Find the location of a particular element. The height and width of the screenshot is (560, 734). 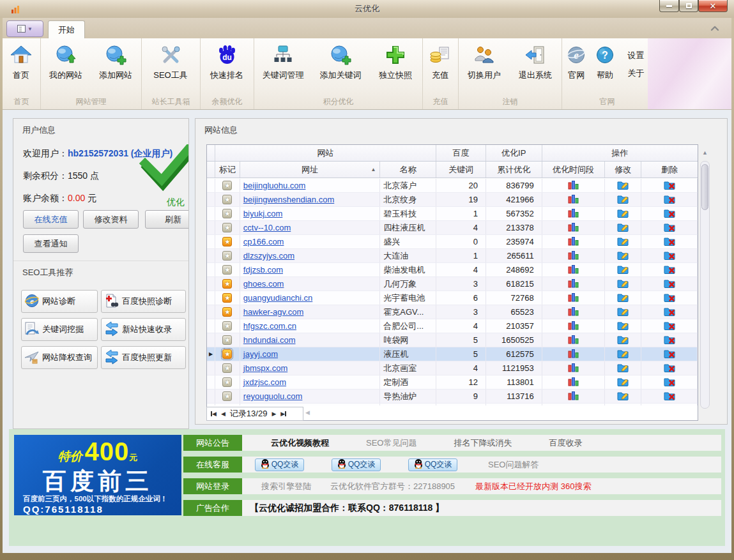

url-cell: jxdzjsc.com is located at coordinates (310, 382).